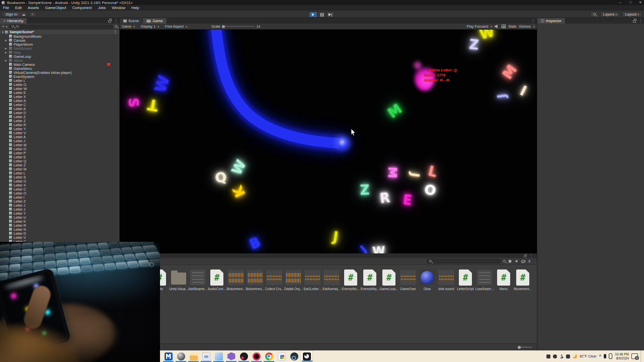 The image size is (644, 362). What do you see at coordinates (135, 8) in the screenshot?
I see `menu-item-help: Help` at bounding box center [135, 8].